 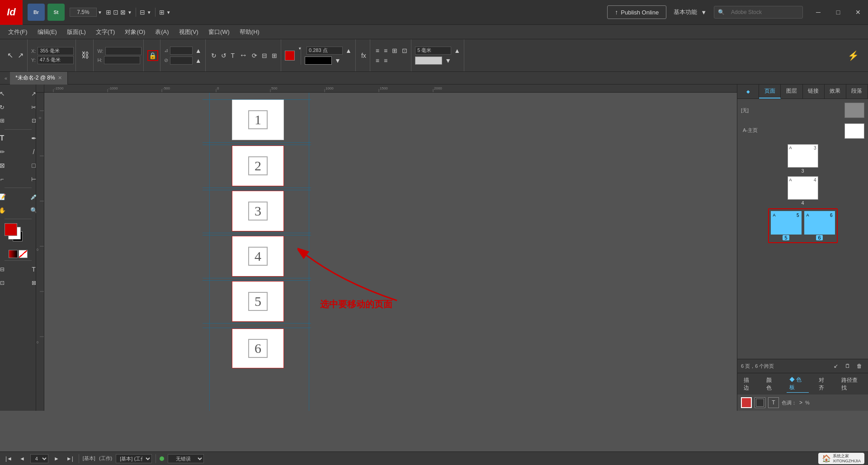 I want to click on fill-dropdown: ▼, so click(x=300, y=49).